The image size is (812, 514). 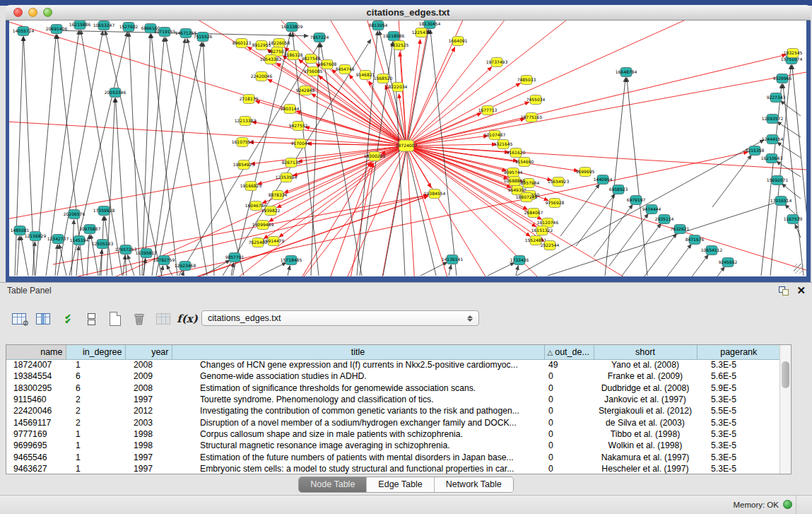 What do you see at coordinates (271, 59) in the screenshot?
I see `graph-node: 10543382` at bounding box center [271, 59].